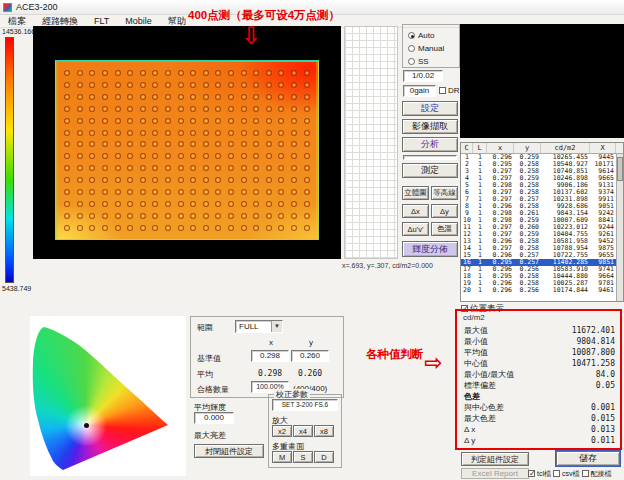  What do you see at coordinates (540, 474) in the screenshot?
I see `export-check-1: tcl檔` at bounding box center [540, 474].